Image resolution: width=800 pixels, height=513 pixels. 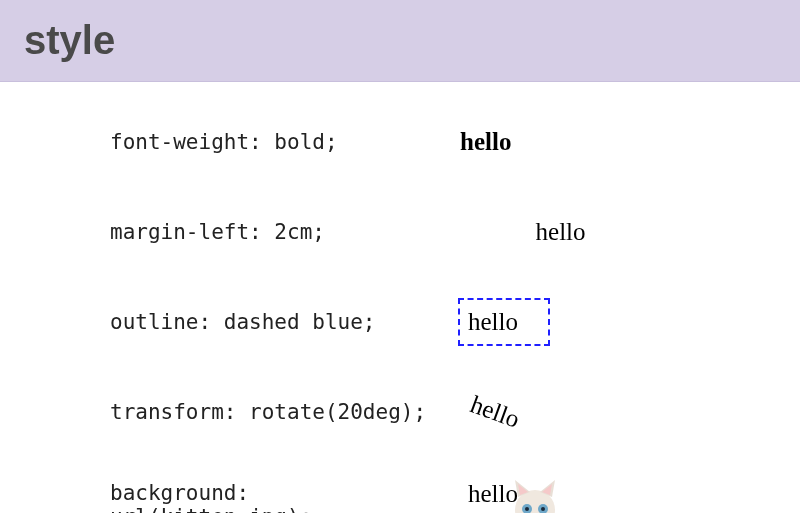 What do you see at coordinates (493, 494) in the screenshot?
I see `example-text: hello` at bounding box center [493, 494].